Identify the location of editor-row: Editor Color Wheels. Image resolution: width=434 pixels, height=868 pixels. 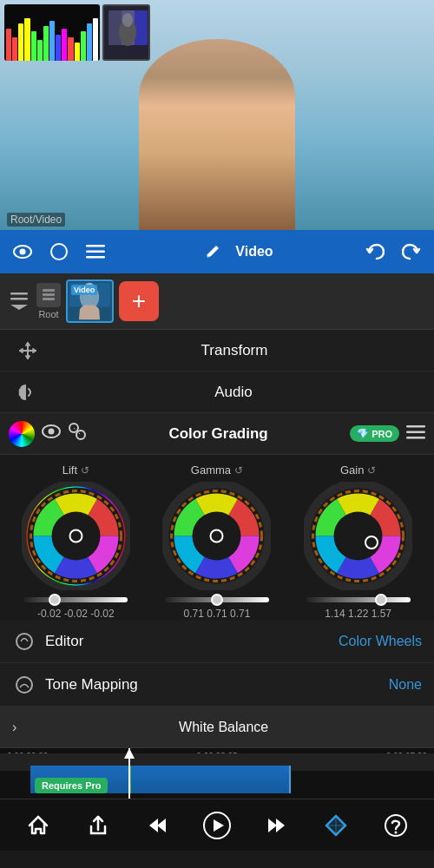
(217, 641).